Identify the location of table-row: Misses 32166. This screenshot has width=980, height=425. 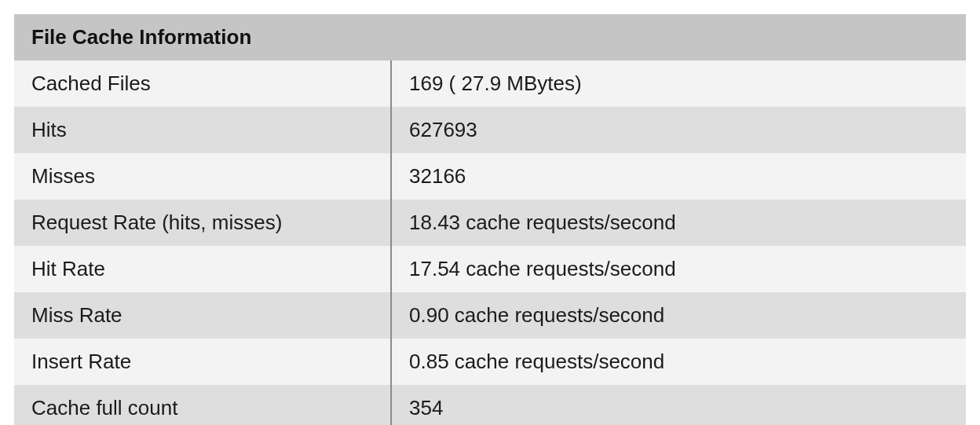
(490, 176).